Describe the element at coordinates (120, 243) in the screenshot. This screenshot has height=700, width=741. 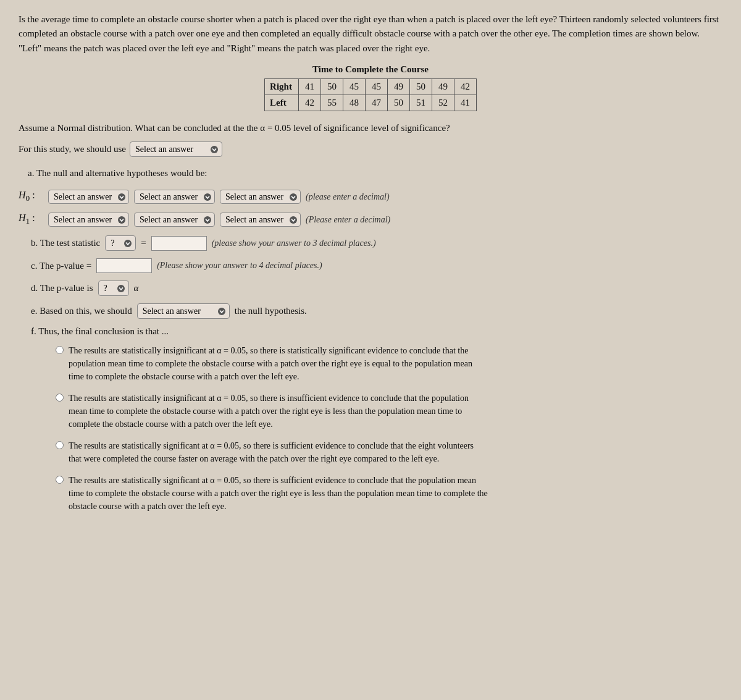
I see `part-b-select: ?` at that location.